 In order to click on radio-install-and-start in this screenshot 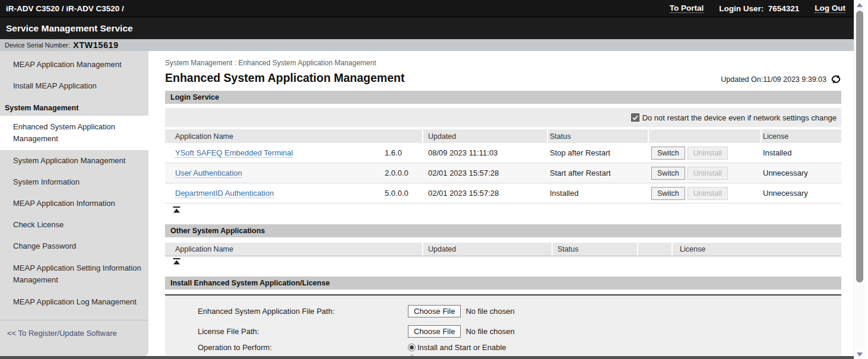, I will do `click(412, 348)`.